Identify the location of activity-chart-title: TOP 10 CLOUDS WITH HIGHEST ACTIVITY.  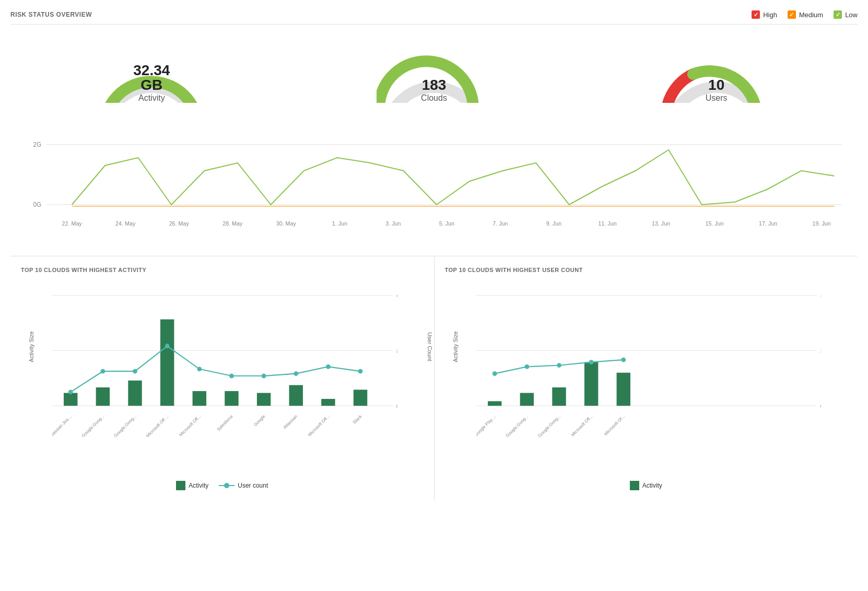
(222, 270).